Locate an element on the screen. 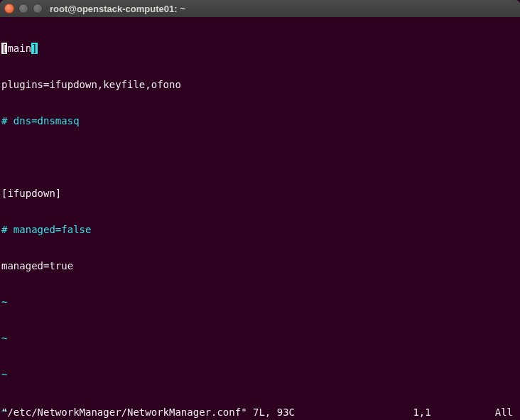  bracket-match: ] is located at coordinates (34, 48).